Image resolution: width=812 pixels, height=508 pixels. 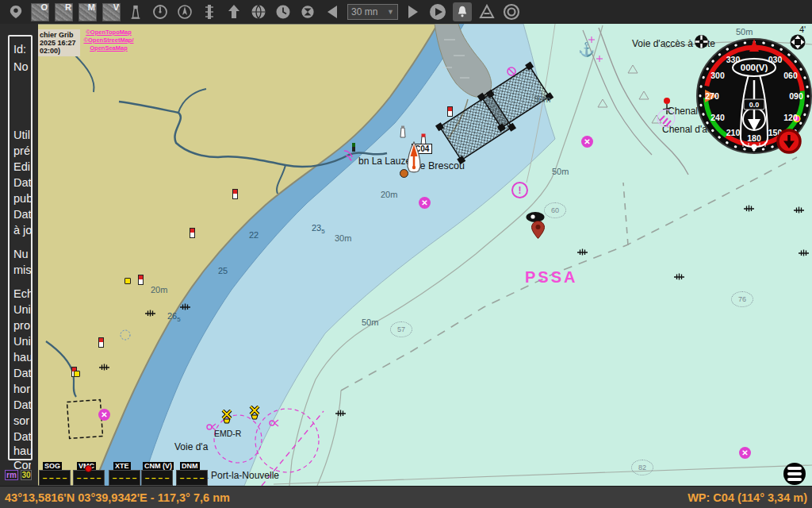 I want to click on attribution-openstreetmap-link: ©OpenStreetMap/, so click(x=109, y=40).